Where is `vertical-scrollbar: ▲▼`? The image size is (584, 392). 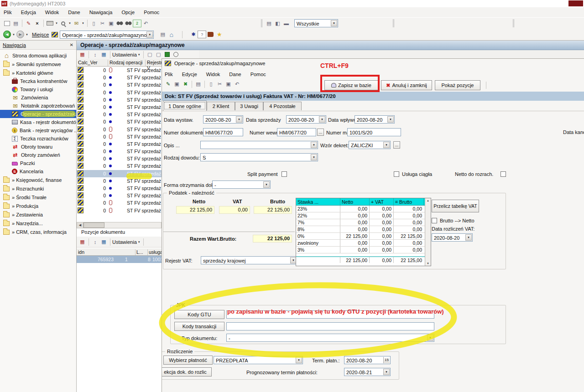
vertical-scrollbar: ▲▼ is located at coordinates (428, 232).